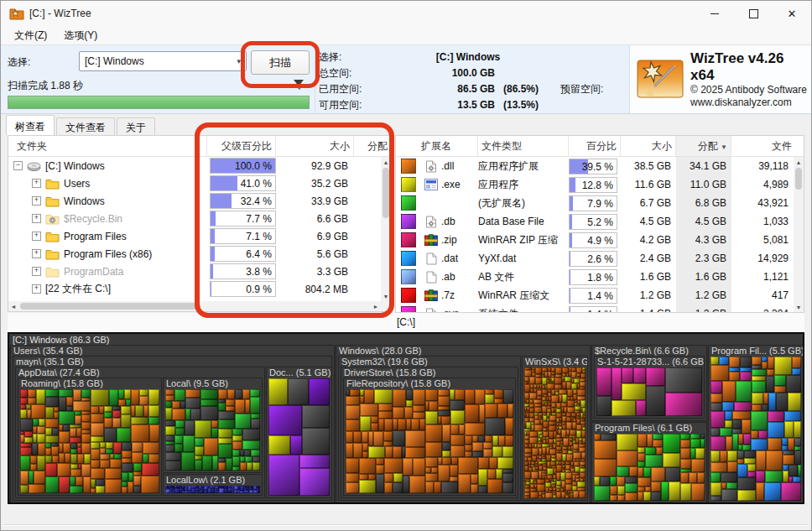 The width and height of the screenshot is (812, 531). I want to click on maximize-button, so click(753, 13).